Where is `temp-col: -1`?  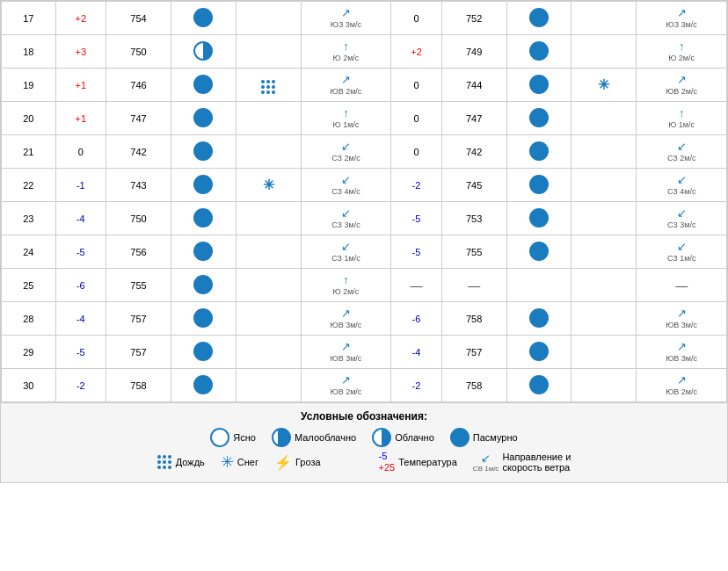
temp-col: -1 is located at coordinates (81, 185).